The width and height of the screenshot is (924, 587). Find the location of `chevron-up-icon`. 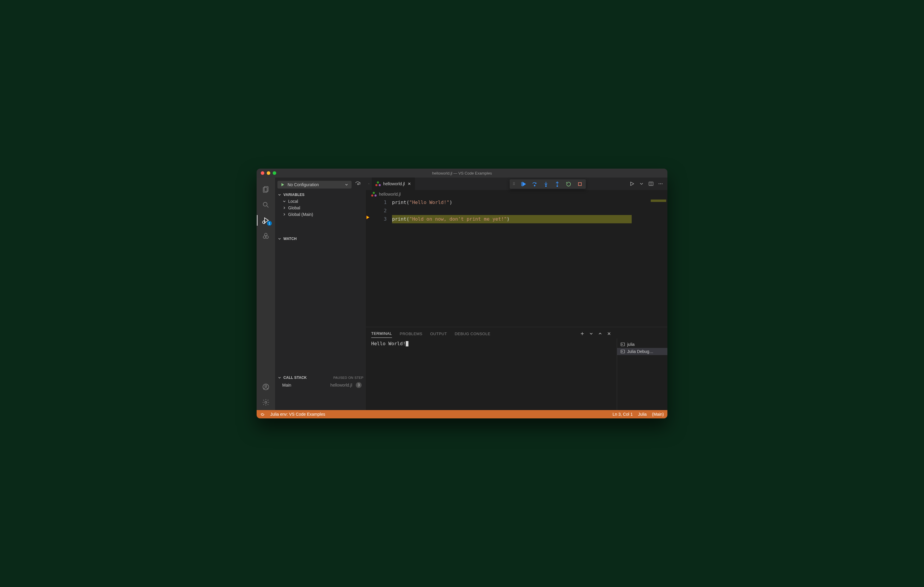

chevron-up-icon is located at coordinates (600, 334).